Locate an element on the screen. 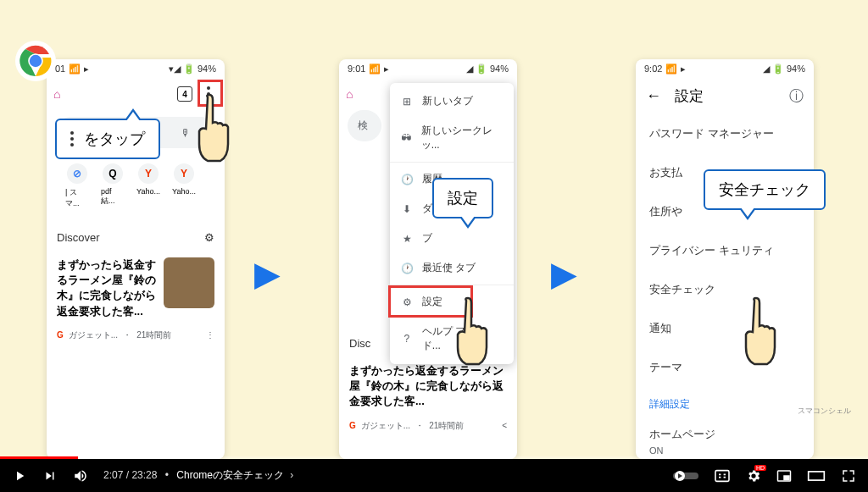  gear-icon: ⚙ is located at coordinates (209, 237).